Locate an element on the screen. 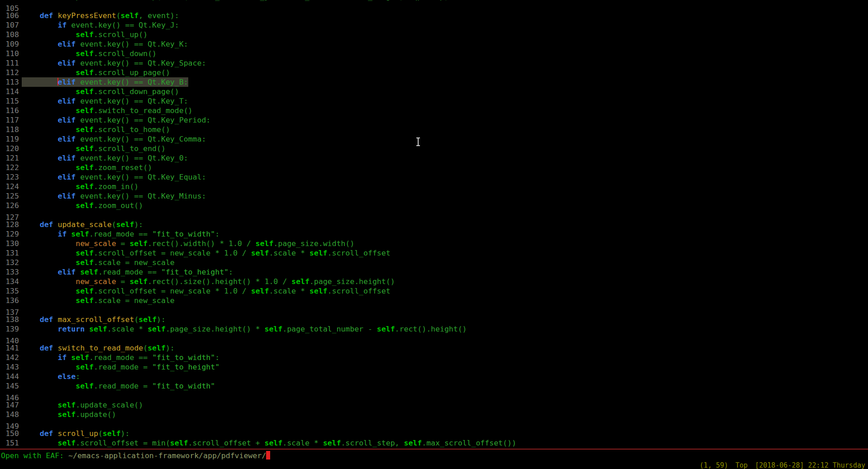  code-line: 111 elif event.key() == Qt.Key_Space: is located at coordinates (434, 63).